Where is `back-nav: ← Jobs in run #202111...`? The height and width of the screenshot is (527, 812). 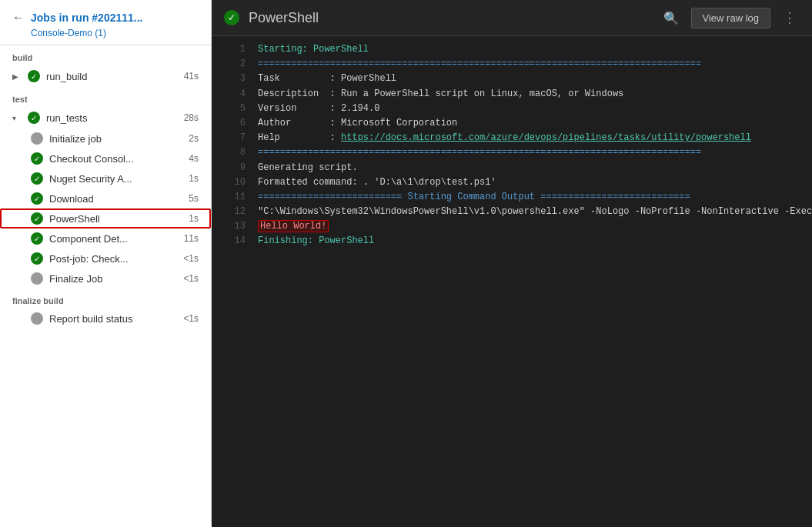 back-nav: ← Jobs in run #202111... is located at coordinates (105, 18).